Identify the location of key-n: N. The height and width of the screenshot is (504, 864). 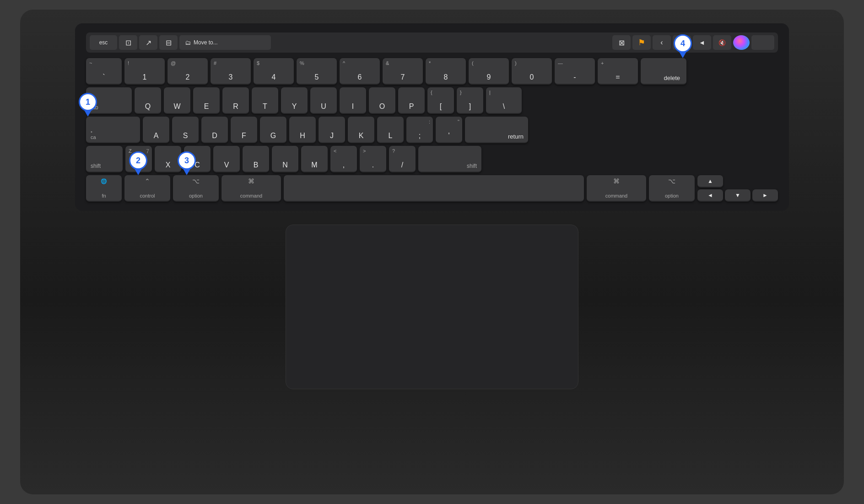
(285, 159).